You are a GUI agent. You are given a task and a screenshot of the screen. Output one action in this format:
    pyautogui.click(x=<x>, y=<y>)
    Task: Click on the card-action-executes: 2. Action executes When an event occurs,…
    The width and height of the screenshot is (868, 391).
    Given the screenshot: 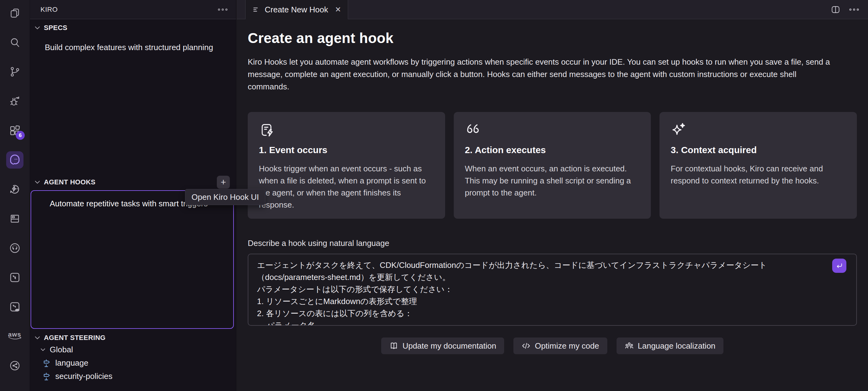 What is the action you would take?
    pyautogui.click(x=553, y=165)
    